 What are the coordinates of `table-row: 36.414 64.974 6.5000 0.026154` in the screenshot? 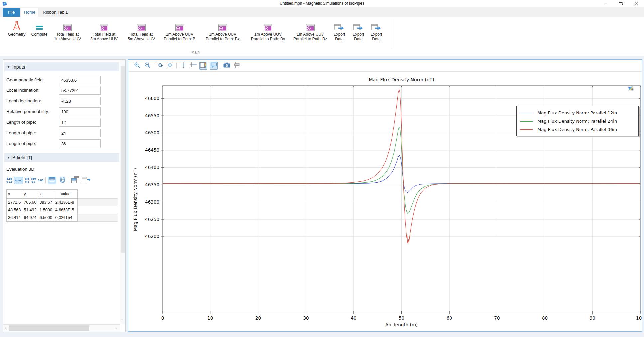 It's located at (63, 218).